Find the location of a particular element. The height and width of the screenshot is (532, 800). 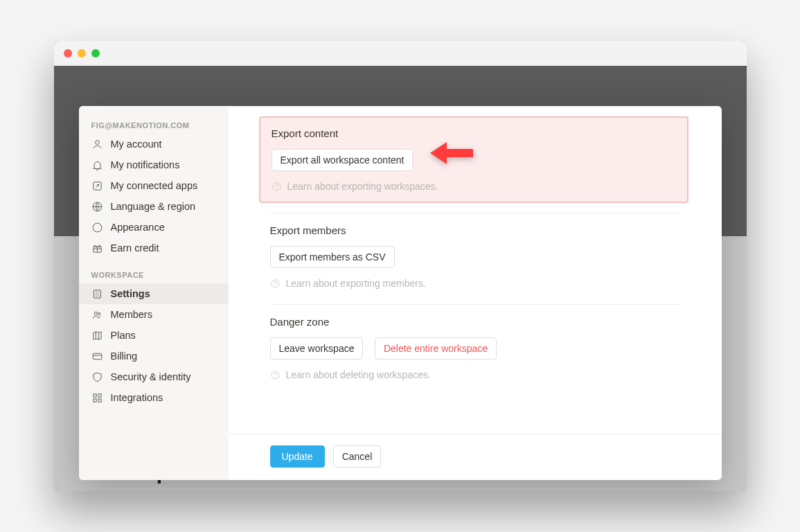

panel-footer: Update Cancel is located at coordinates (475, 457).